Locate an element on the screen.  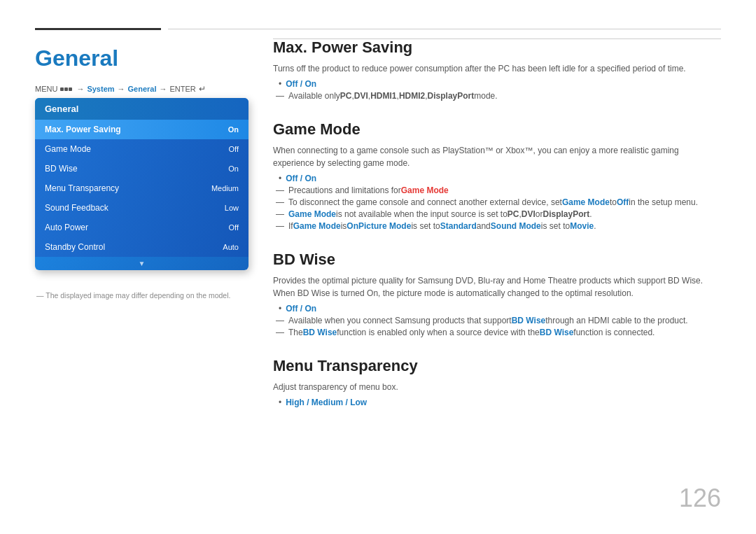
sidebar-item-label: Max. Power Saving is located at coordinates (83, 129).